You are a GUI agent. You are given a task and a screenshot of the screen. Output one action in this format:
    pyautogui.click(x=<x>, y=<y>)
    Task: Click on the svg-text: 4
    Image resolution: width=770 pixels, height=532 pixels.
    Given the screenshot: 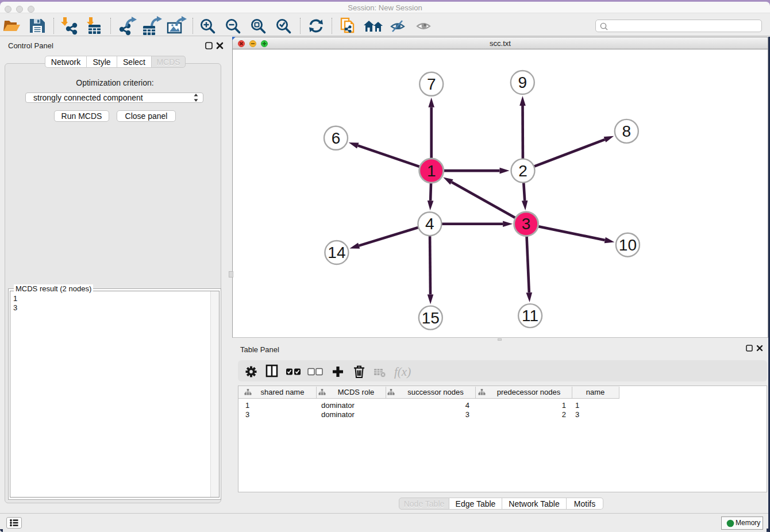 What is the action you would take?
    pyautogui.click(x=430, y=224)
    